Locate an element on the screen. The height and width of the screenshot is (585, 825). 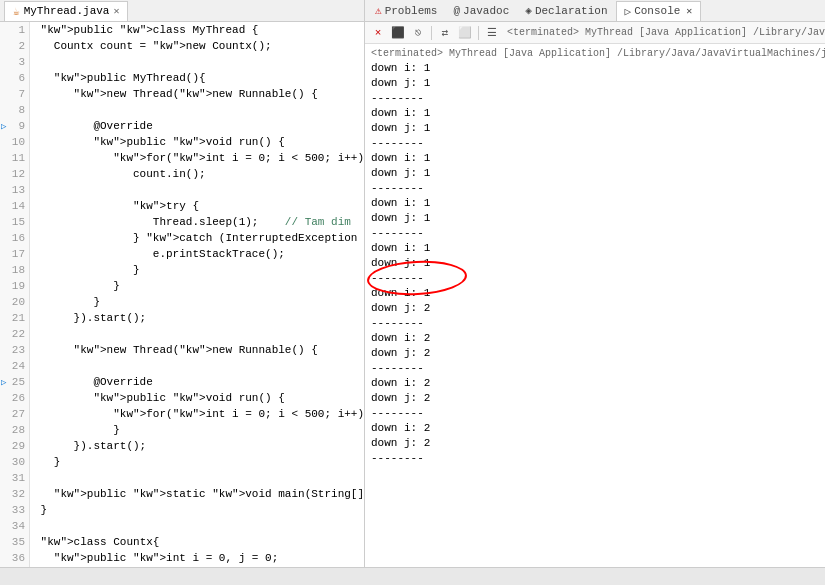
line-num-17: 17 is located at coordinates (14, 254).